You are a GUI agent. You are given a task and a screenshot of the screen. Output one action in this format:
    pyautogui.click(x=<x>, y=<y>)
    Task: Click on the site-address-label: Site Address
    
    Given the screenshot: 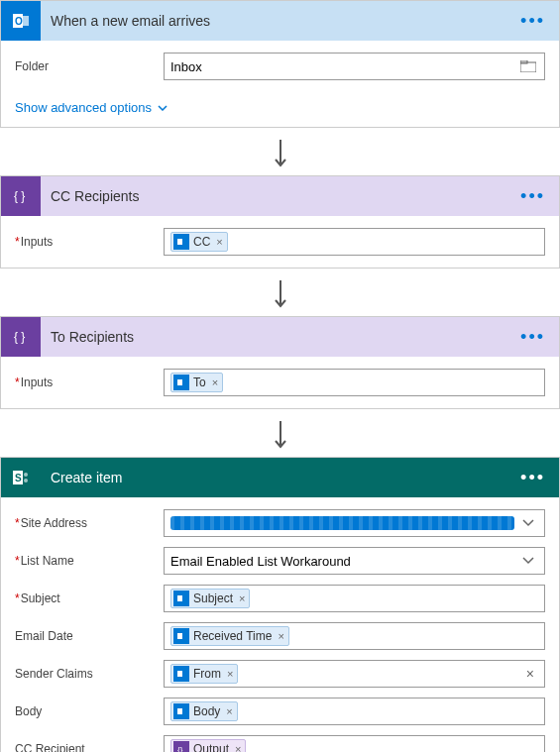 What is the action you would take?
    pyautogui.click(x=89, y=523)
    